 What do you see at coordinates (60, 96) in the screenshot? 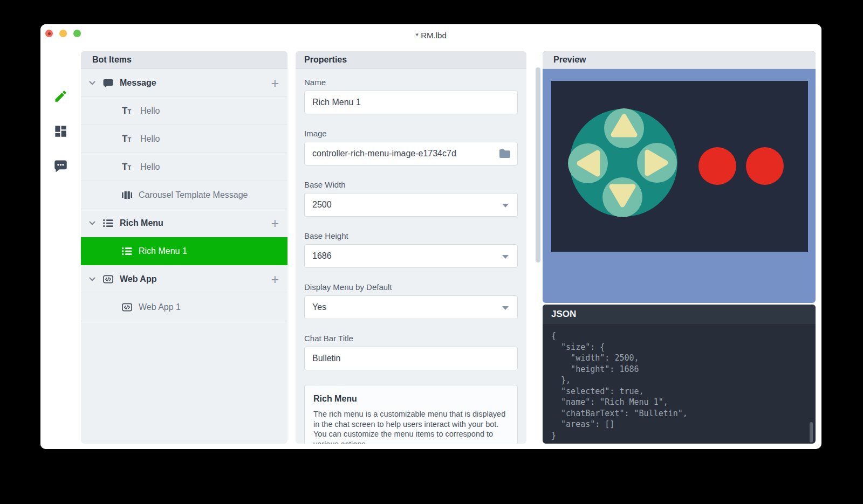
I see `edit-pencil-icon` at bounding box center [60, 96].